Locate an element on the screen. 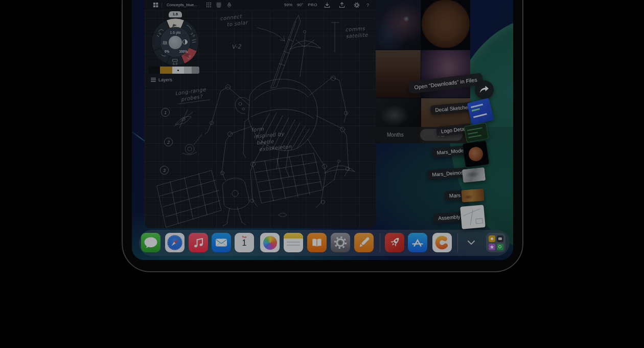  layers-menu-icon is located at coordinates (153, 80).